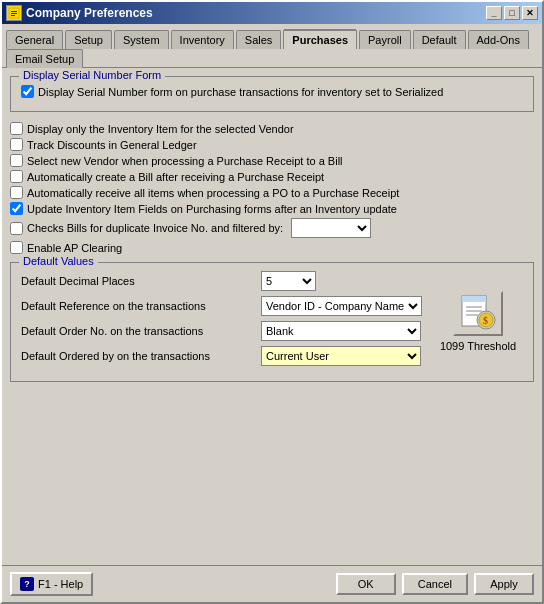  Describe the element at coordinates (212, 209) in the screenshot. I see `checkbox-label-5: Update Inventory Item Fields on Purchasi…` at that location.